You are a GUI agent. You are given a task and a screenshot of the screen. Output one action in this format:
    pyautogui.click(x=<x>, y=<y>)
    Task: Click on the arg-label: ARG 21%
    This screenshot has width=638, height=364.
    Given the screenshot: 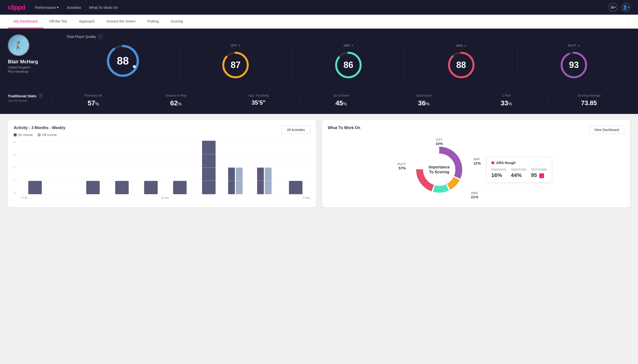 What is the action you would take?
    pyautogui.click(x=475, y=195)
    